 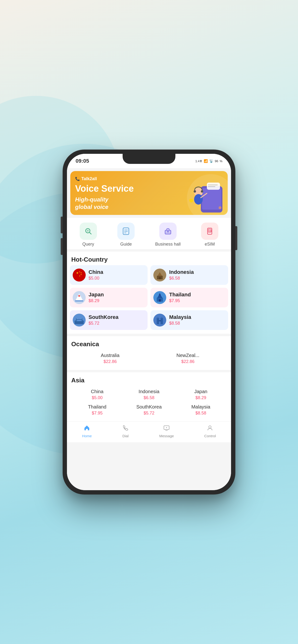 What do you see at coordinates (160, 275) in the screenshot?
I see `indonesia-avatar` at bounding box center [160, 275].